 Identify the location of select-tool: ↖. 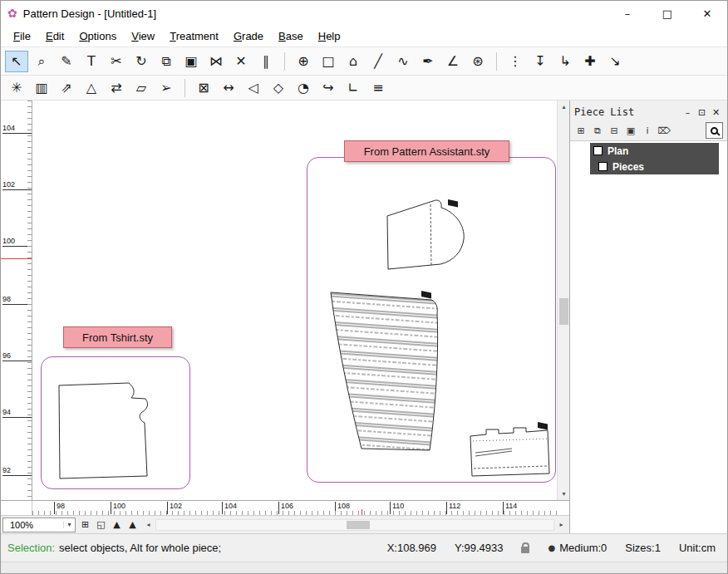
(17, 61).